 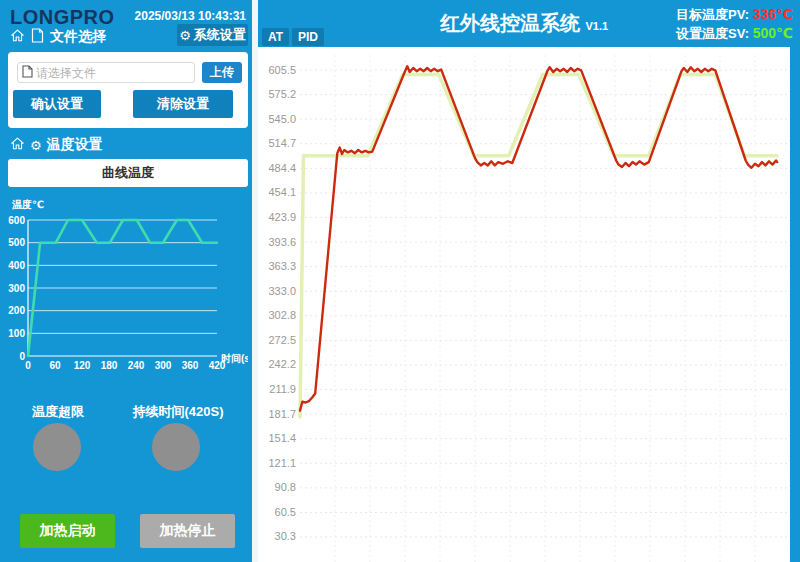 I want to click on x-tick-label: 180, so click(x=110, y=366).